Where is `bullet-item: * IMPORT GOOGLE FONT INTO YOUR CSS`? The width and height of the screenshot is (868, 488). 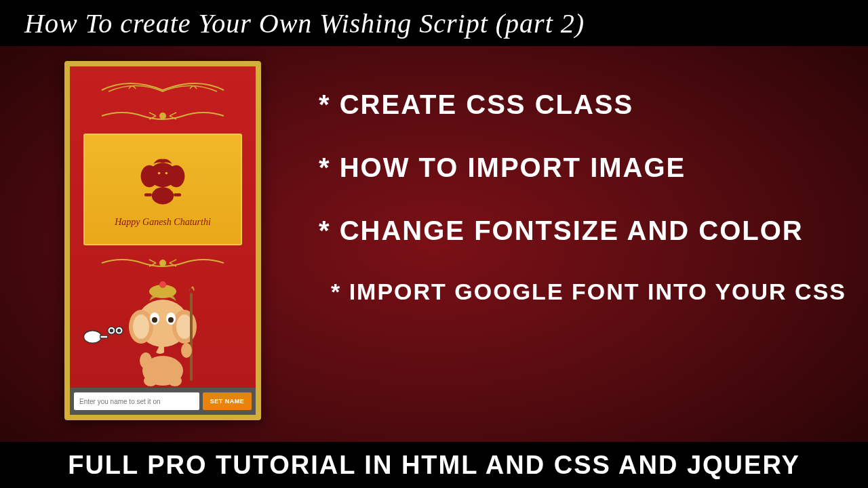 bullet-item: * IMPORT GOOGLE FONT INTO YOUR CSS is located at coordinates (589, 291).